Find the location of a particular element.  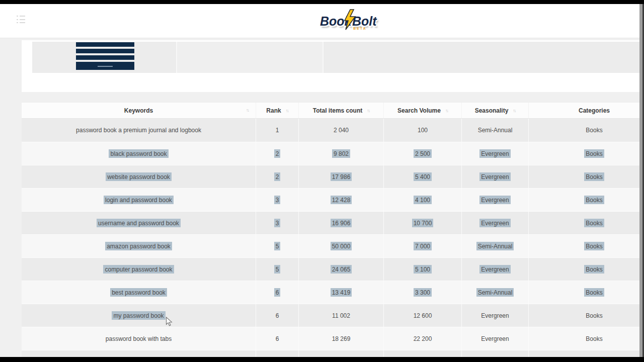

cell-total-items: 24 065 is located at coordinates (341, 269).